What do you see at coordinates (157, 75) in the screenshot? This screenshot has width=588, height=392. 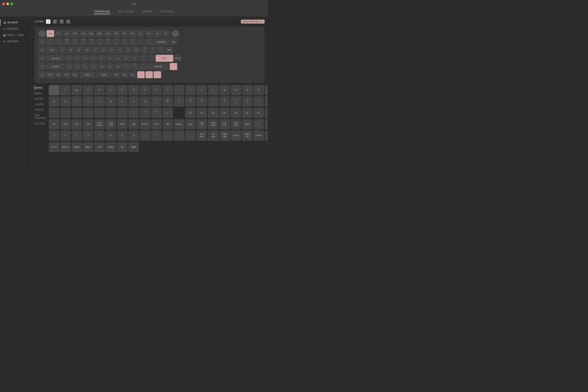 I see `key-right-arrow: →` at bounding box center [157, 75].